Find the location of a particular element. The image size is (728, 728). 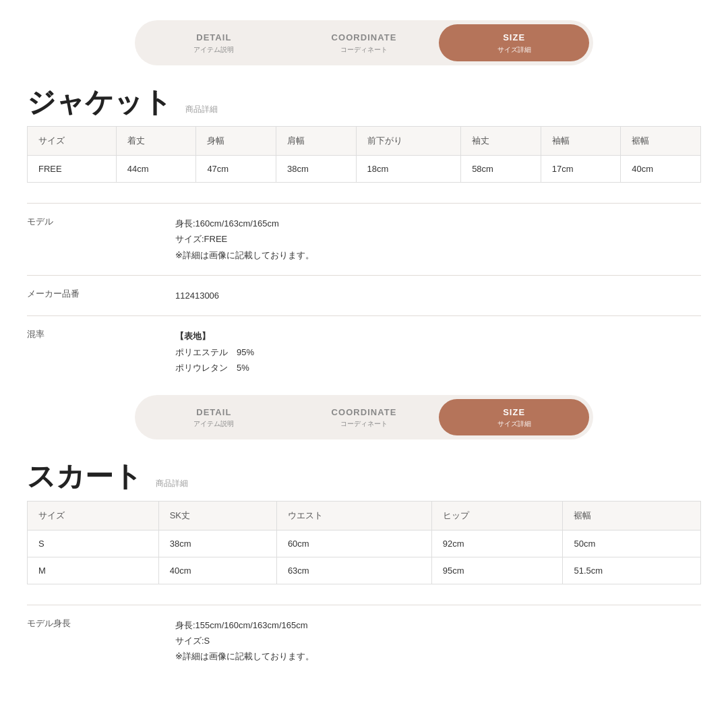

skirt-size-table: サイズ SK丈 ウエスト ヒップ 裾幅 S 38cm 60cm 92cm 50c… is located at coordinates (364, 543).